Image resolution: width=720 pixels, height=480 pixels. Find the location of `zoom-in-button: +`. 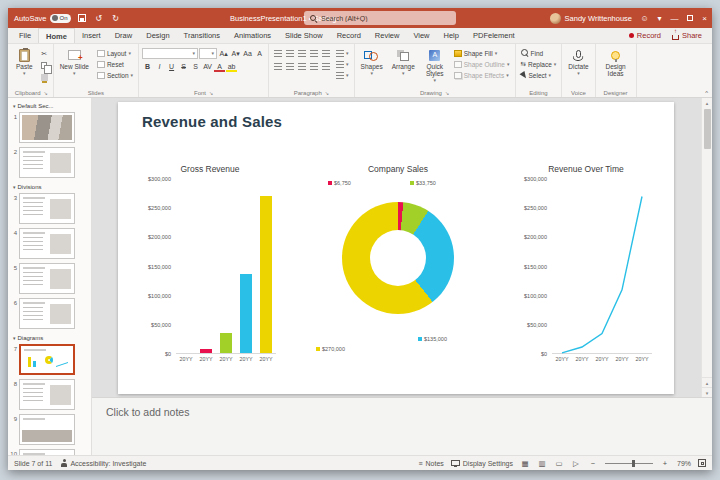

zoom-in-button: + is located at coordinates (665, 464).